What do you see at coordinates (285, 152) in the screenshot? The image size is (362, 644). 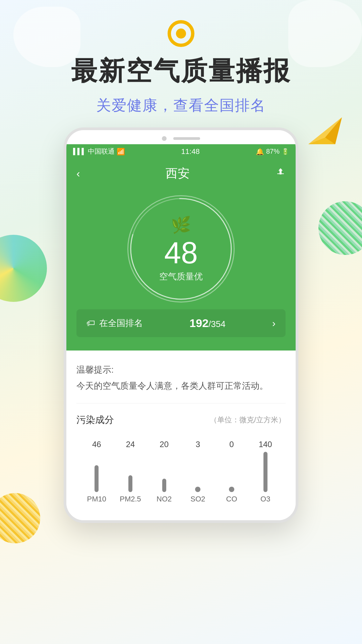 I see `battery-icon: 🔋` at bounding box center [285, 152].